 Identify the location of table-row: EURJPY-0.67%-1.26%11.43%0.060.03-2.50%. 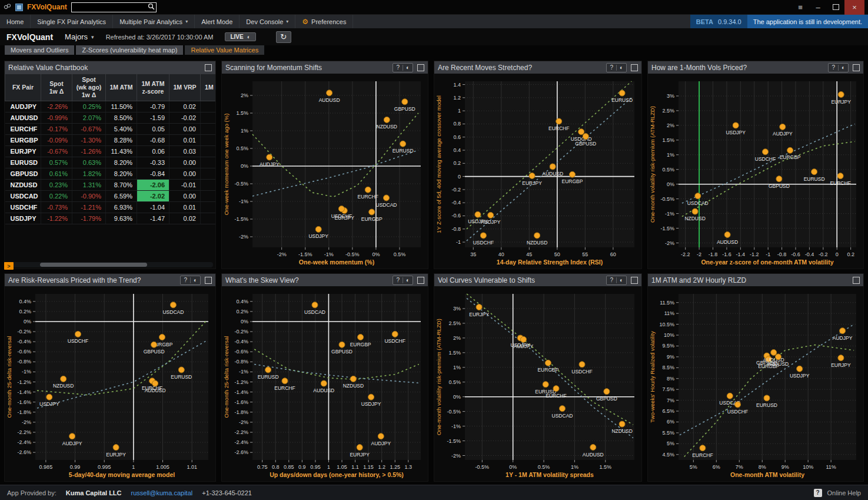
(111, 152).